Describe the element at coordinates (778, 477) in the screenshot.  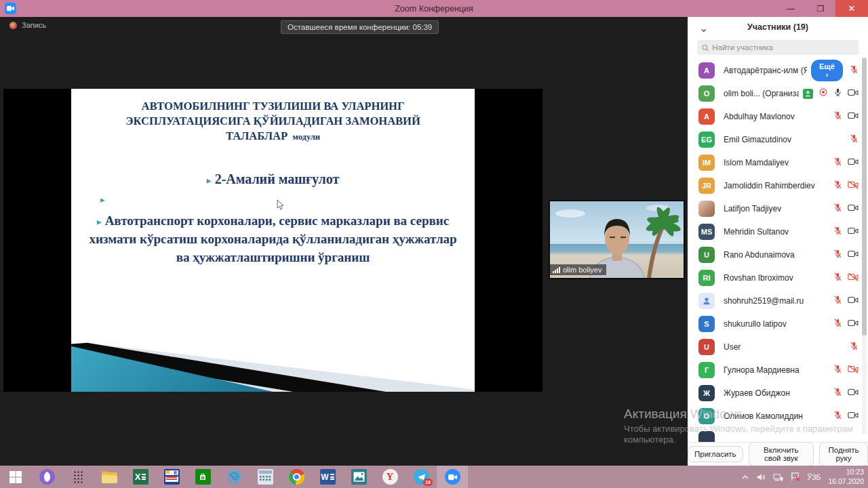
I see `network-icon` at that location.